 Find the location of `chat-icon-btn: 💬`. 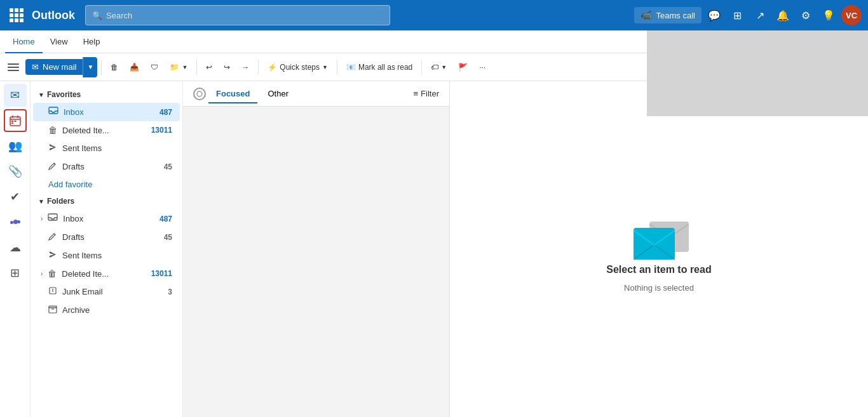

chat-icon-btn: 💬 is located at coordinates (714, 15).